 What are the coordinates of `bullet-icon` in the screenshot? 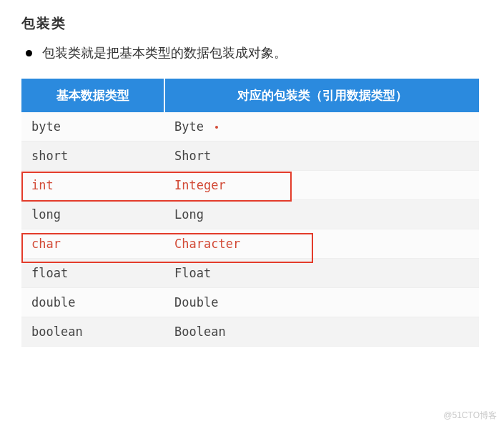 It's located at (29, 53).